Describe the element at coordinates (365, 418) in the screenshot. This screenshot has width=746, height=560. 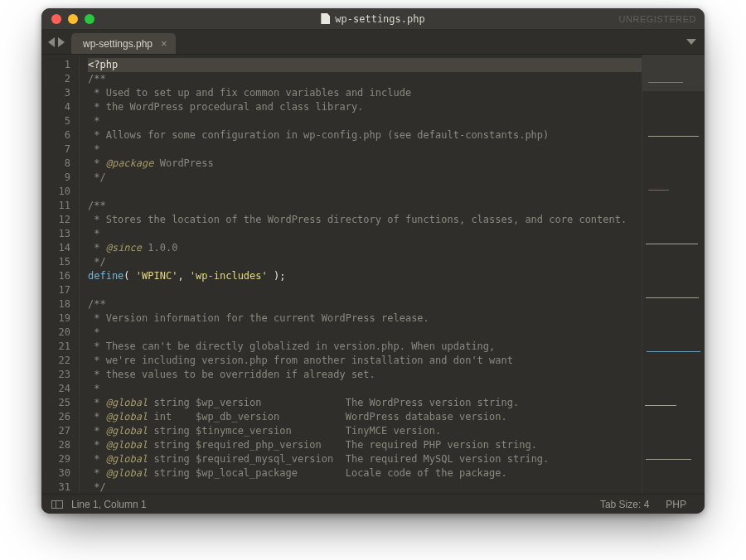
I see `code-line: * @global int $wp_db_version WordPress d…` at that location.